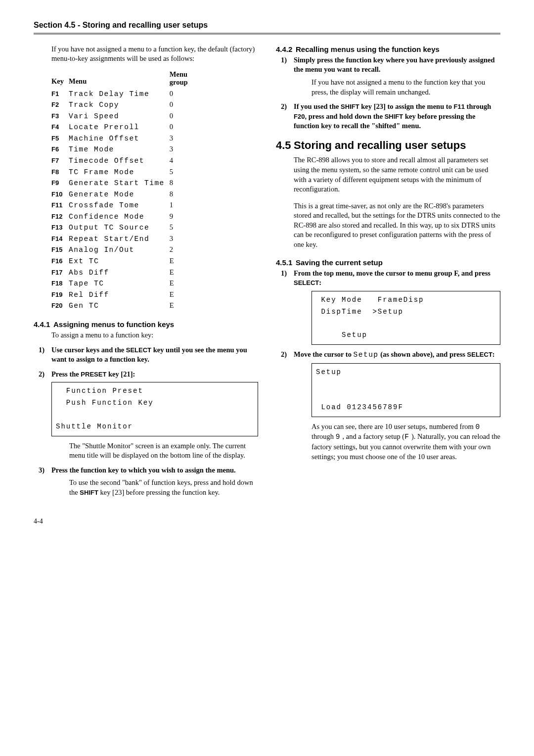 This screenshot has height=756, width=534. What do you see at coordinates (407, 437) in the screenshot?
I see `mono-text: F` at bounding box center [407, 437].